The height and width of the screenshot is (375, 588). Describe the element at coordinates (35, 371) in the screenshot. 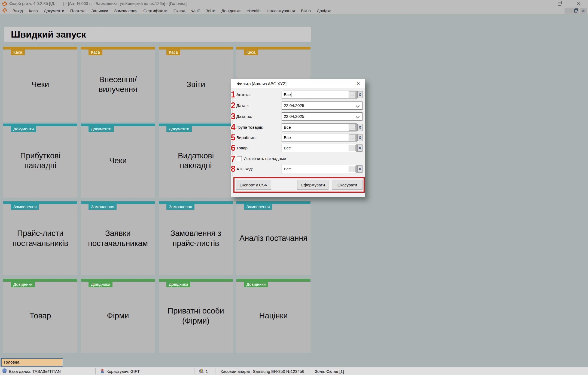

I see `status-text: База даних: TASA3@TITAN` at that location.